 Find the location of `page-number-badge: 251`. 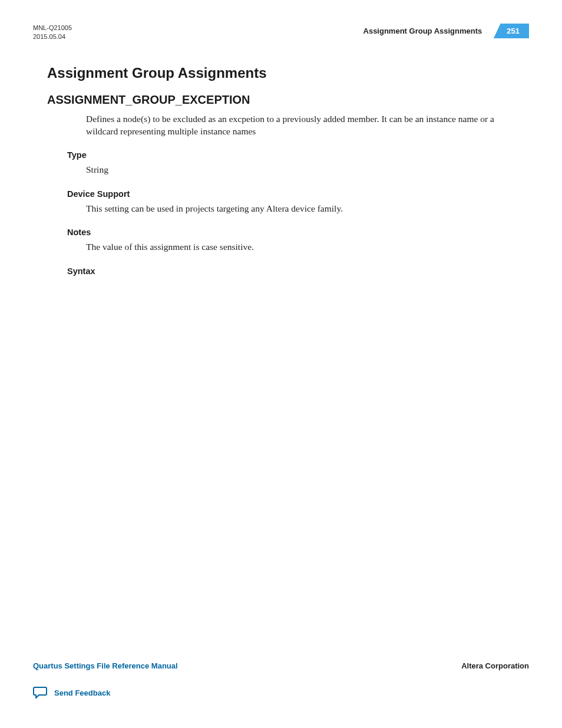

page-number-badge: 251 is located at coordinates (511, 31).